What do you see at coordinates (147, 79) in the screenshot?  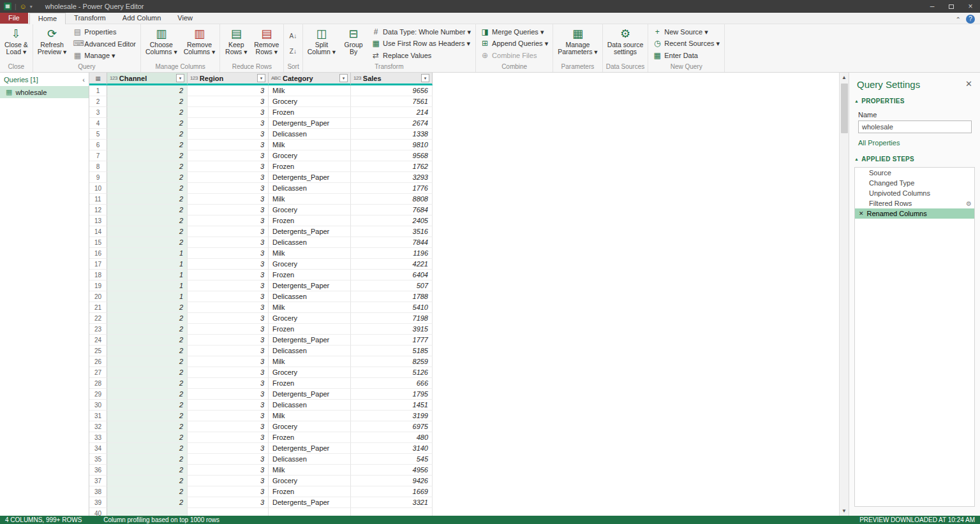 I see `column-header-channel: 123Channel▾` at bounding box center [147, 79].